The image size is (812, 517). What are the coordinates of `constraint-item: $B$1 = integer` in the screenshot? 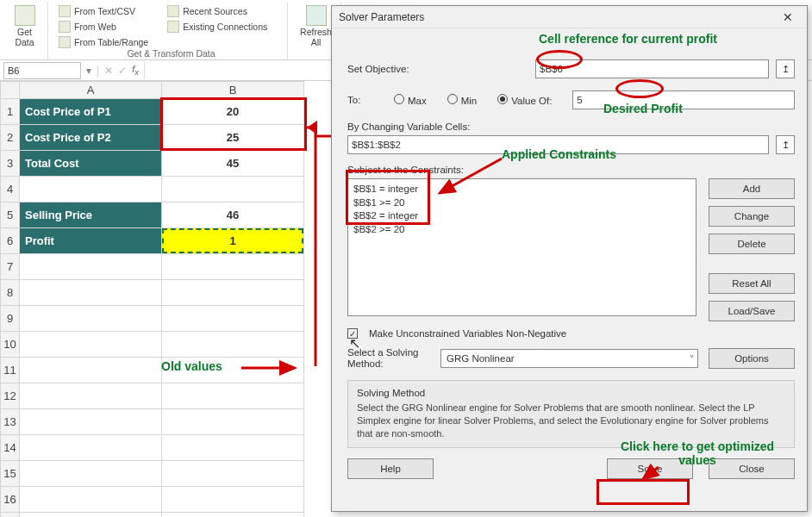 It's located at (522, 190).